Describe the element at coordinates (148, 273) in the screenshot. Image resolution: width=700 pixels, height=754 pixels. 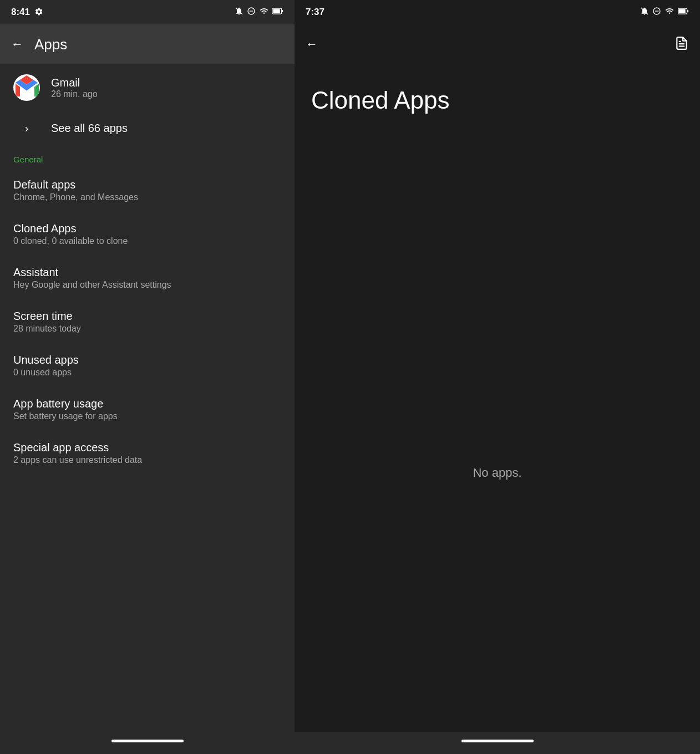
I see `assistant-title: Assistant` at that location.